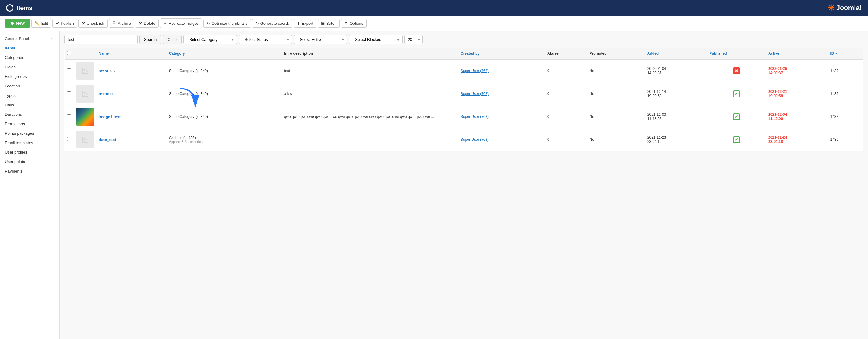  I want to click on sidebar-item-categories: Categories, so click(30, 58).